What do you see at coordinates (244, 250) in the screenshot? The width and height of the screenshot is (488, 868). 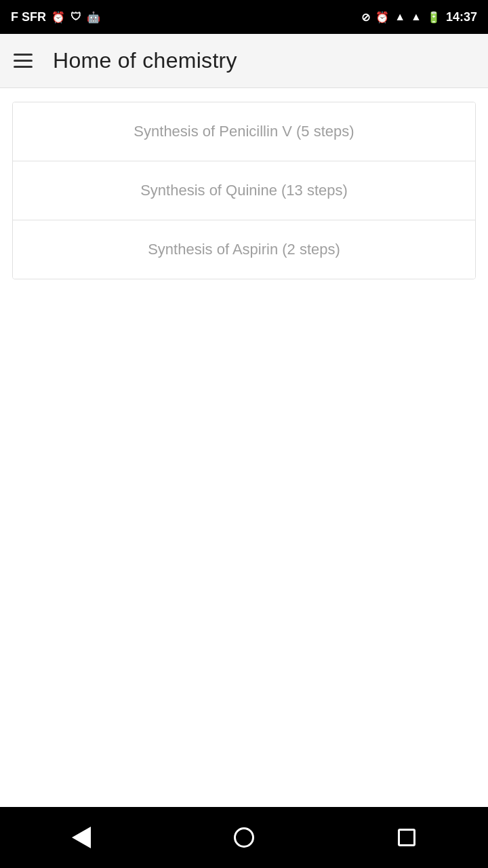 I see `list-item: Synthesis of Aspirin (2 steps)` at bounding box center [244, 250].